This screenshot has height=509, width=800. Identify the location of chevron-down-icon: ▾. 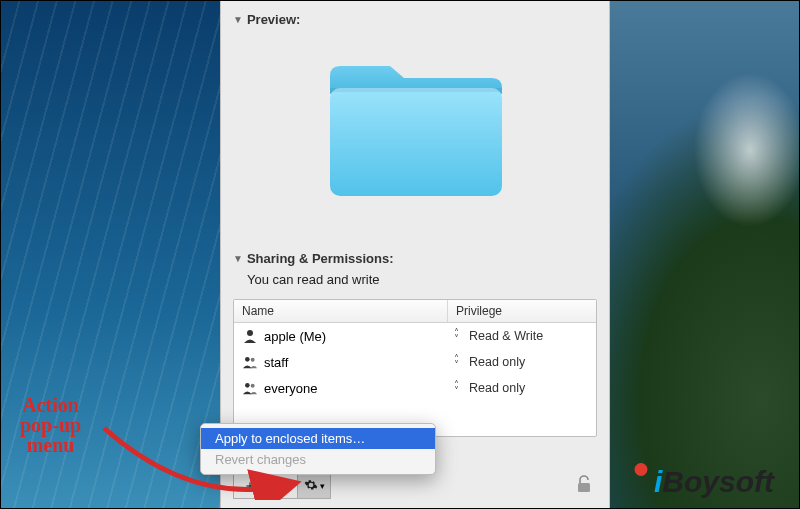
(322, 486).